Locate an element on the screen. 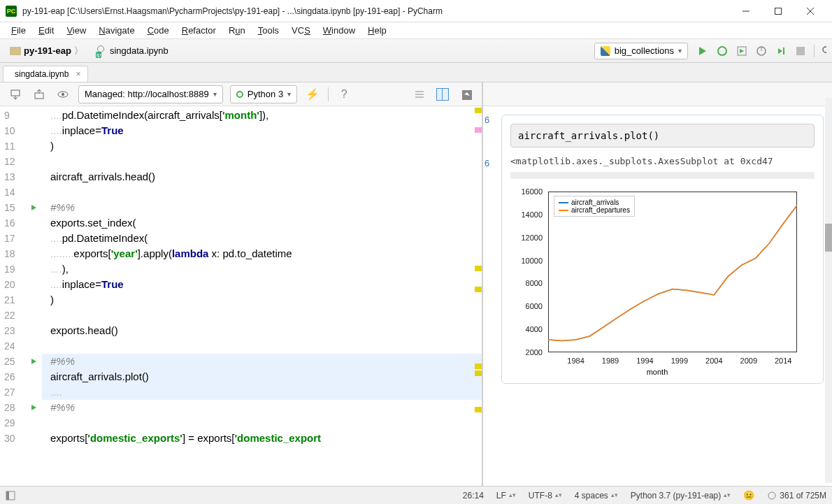 The width and height of the screenshot is (832, 504). tool-window-button is located at coordinates (10, 496).